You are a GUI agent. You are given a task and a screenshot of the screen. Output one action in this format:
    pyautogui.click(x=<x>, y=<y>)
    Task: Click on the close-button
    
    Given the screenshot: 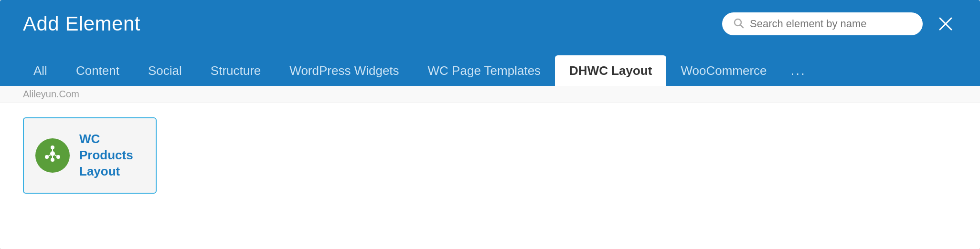 What is the action you would take?
    pyautogui.click(x=946, y=24)
    